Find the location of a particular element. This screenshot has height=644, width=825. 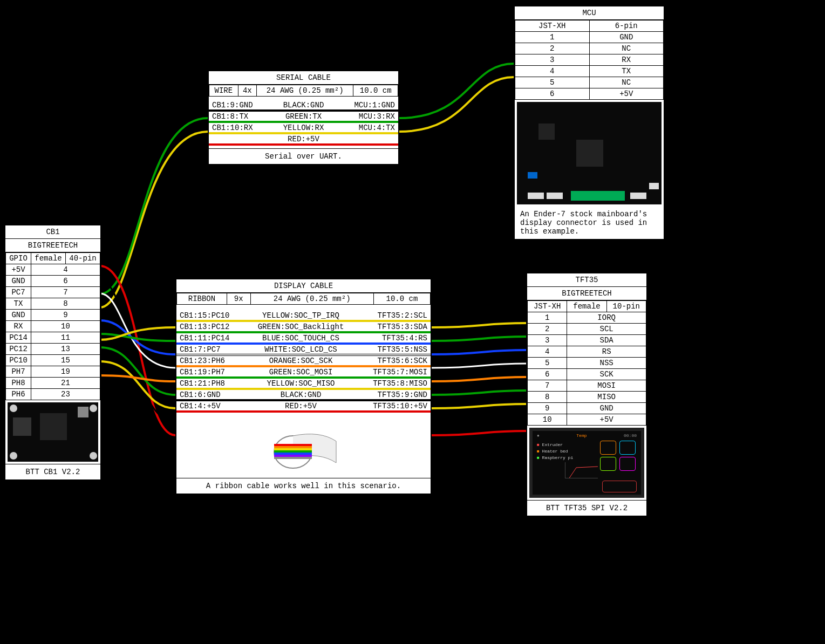

wire-right: TFT35:10:+5V is located at coordinates (396, 406).